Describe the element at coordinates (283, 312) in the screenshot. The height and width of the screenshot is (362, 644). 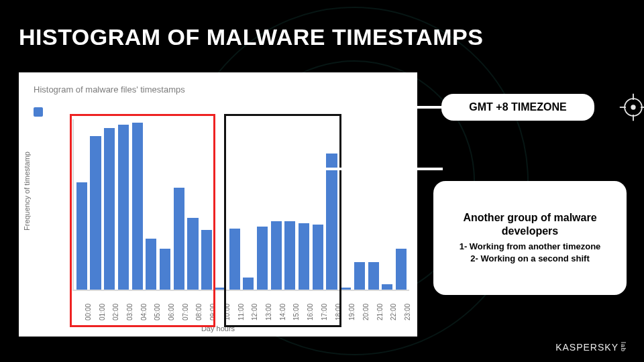
I see `x-tick-label: 14:00` at that location.